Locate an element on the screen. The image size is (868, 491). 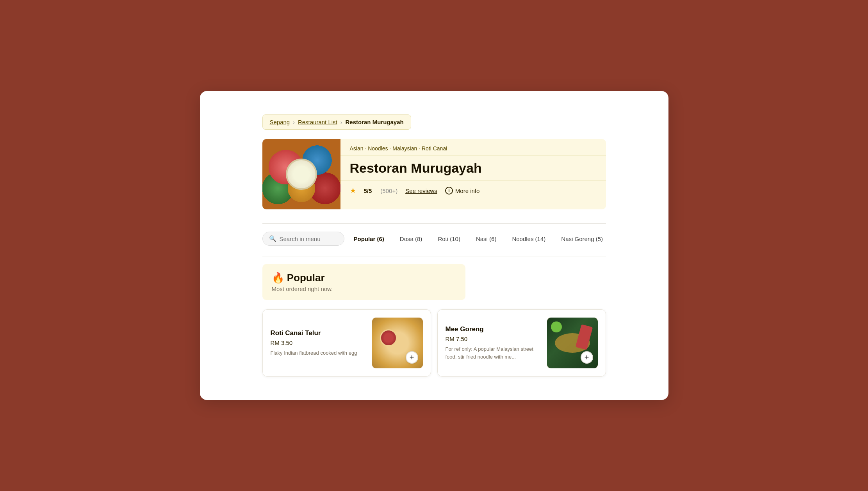
filter-tab-dosa: Dosa (8) is located at coordinates (411, 239).